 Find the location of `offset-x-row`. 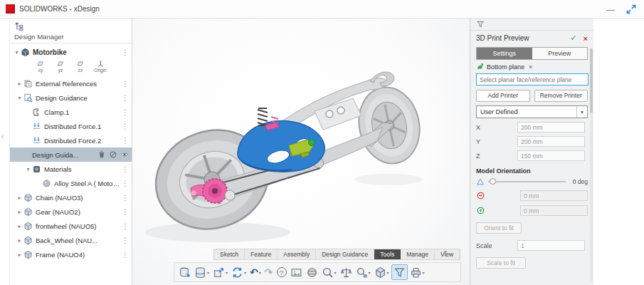

offset-x-row is located at coordinates (532, 195).